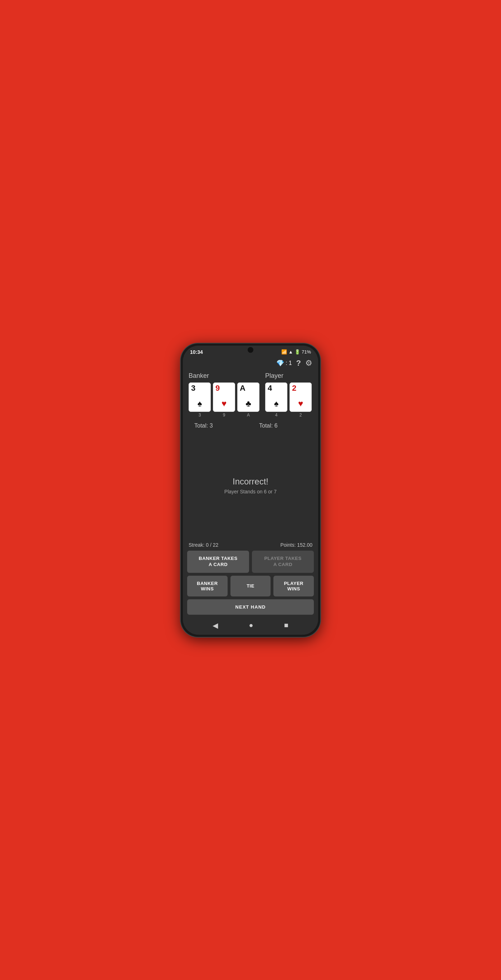 Image resolution: width=501 pixels, height=980 pixels. Describe the element at coordinates (224, 397) in the screenshot. I see `banker-card-2-face: 9 ♥` at that location.